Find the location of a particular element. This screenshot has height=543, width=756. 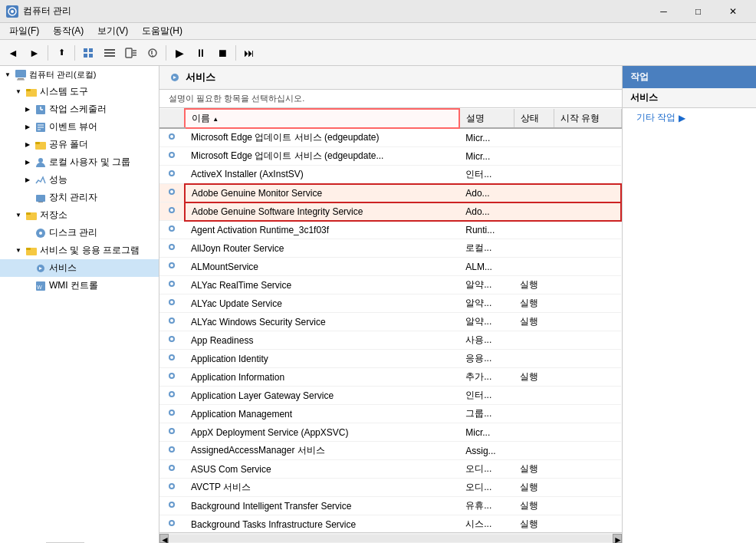

toolbar-btn4 is located at coordinates (110, 53).